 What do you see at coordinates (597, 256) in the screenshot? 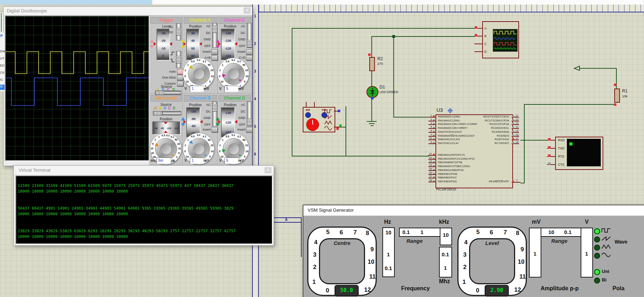
I see `wave-sine-led` at bounding box center [597, 256].